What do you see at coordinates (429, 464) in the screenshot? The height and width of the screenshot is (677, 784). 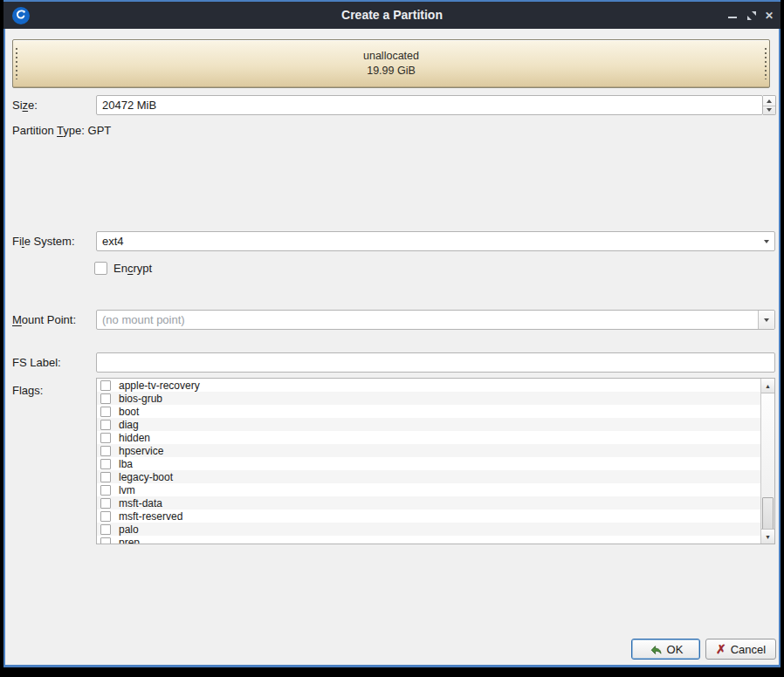 I see `flag-row: lba` at bounding box center [429, 464].